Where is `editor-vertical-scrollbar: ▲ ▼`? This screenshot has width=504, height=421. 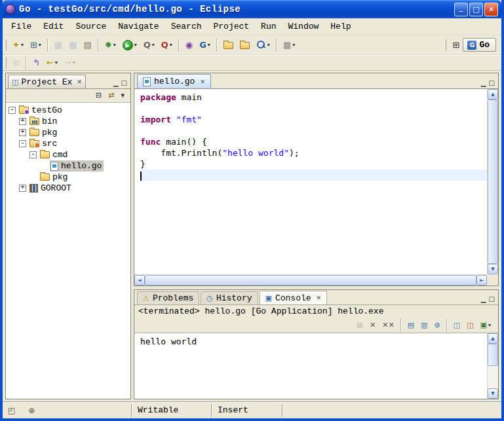 editor-vertical-scrollbar: ▲ ▼ is located at coordinates (493, 182).